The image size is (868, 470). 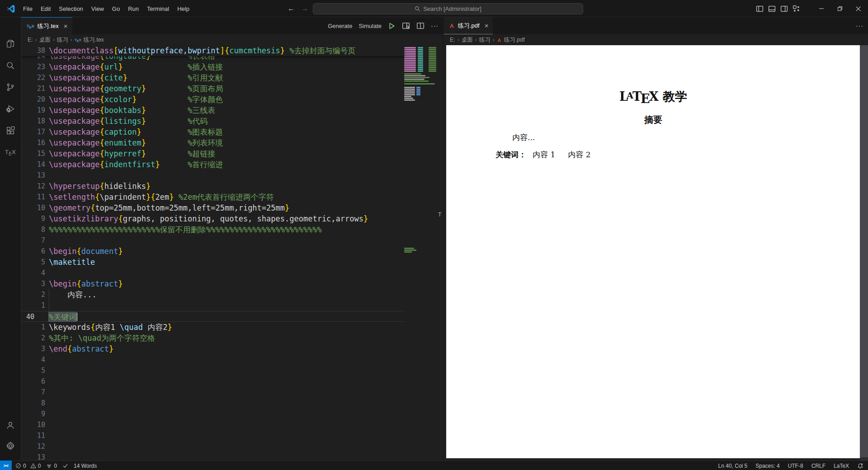 I want to click on menu-file: File, so click(x=28, y=9).